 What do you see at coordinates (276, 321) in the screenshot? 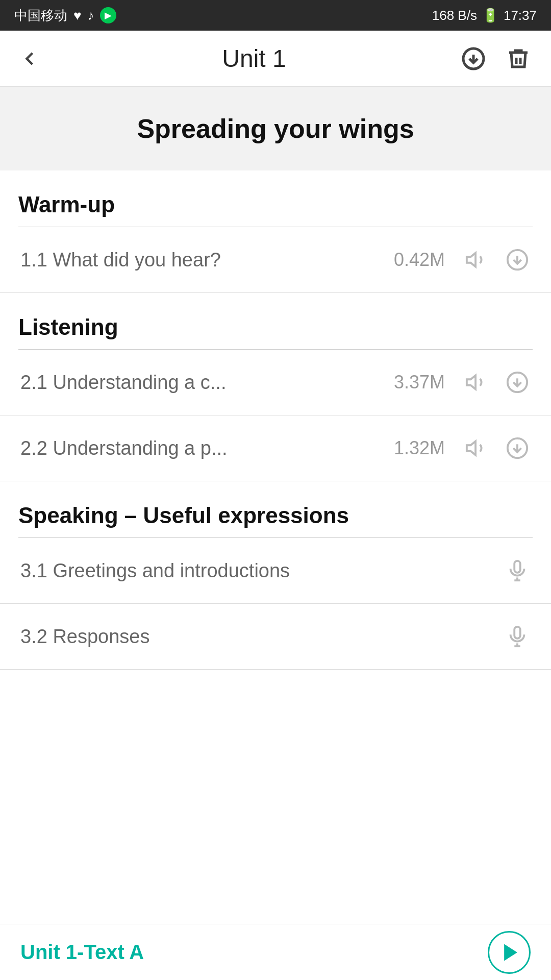
I see `section-header-listening: Listening` at bounding box center [276, 321].